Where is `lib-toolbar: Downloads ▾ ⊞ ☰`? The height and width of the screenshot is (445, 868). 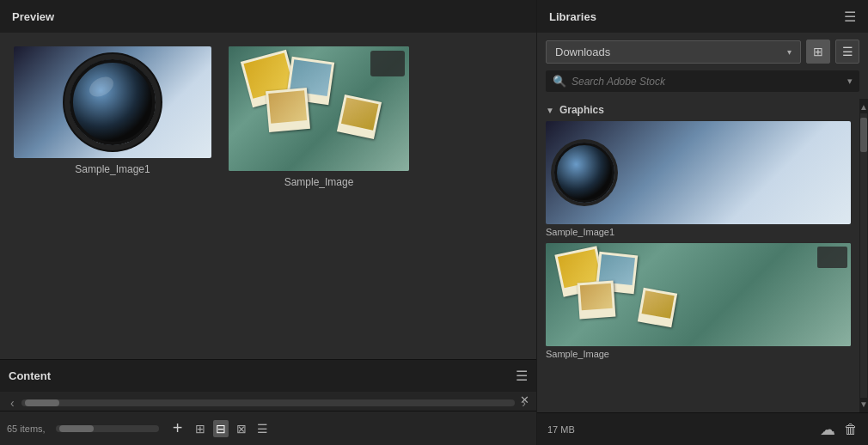 lib-toolbar: Downloads ▾ ⊞ ☰ is located at coordinates (703, 52).